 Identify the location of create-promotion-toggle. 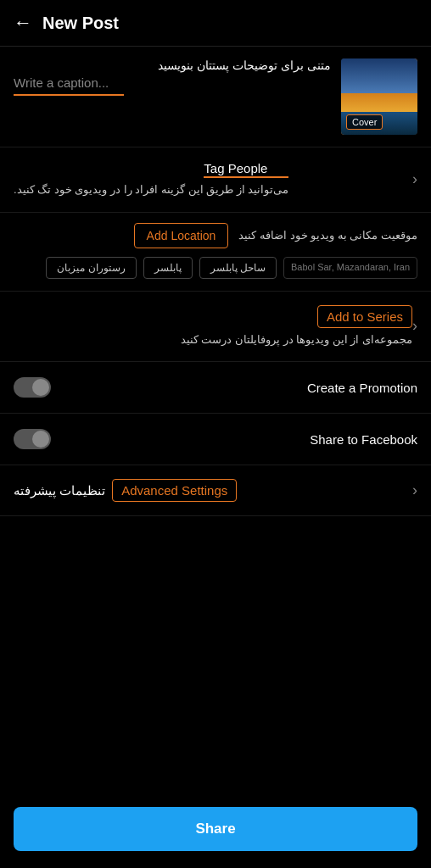
(32, 387).